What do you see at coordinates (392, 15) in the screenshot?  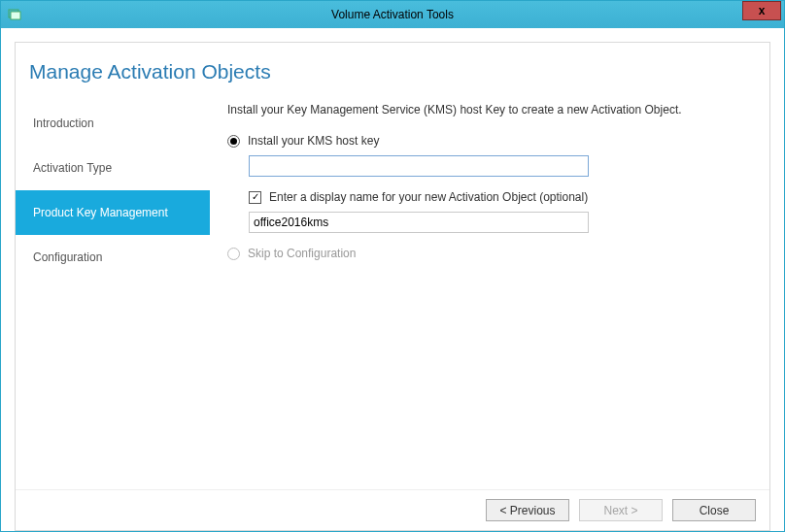 I see `window-title: Volume Activation Tools` at bounding box center [392, 15].